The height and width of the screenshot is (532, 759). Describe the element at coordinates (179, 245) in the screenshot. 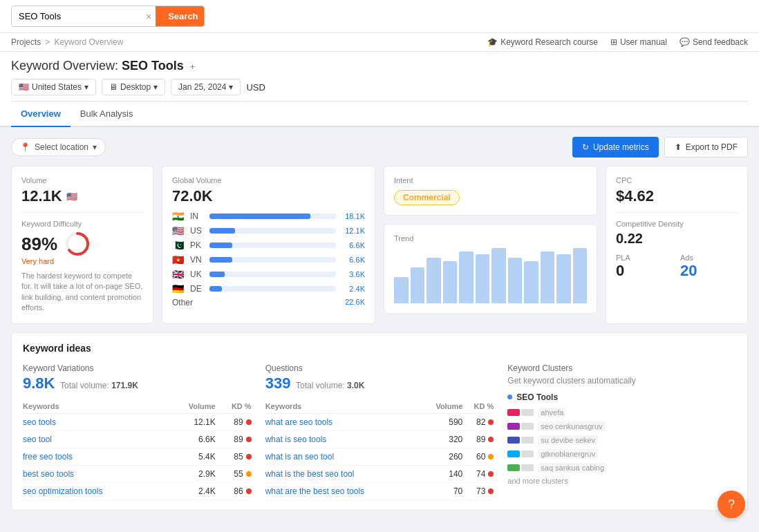

I see `gv-flag: 🇵🇰` at that location.